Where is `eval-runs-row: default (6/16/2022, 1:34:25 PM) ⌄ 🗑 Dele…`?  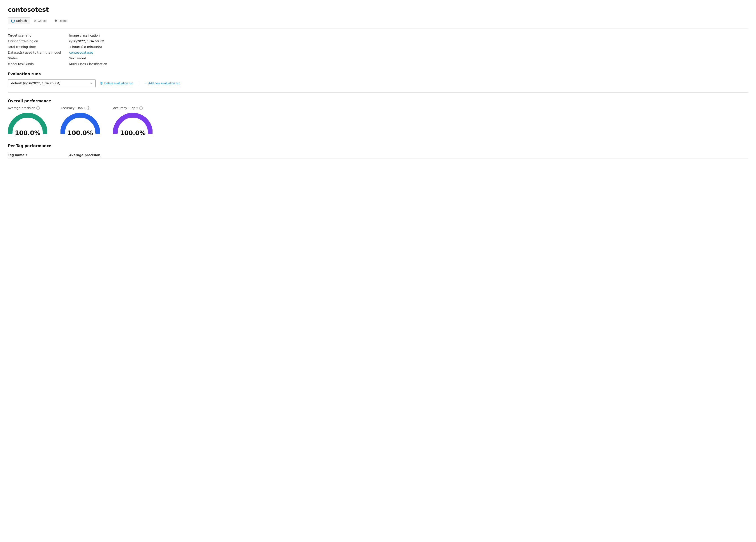
eval-runs-row: default (6/16/2022, 1:34:25 PM) ⌄ 🗑 Dele… is located at coordinates (378, 86).